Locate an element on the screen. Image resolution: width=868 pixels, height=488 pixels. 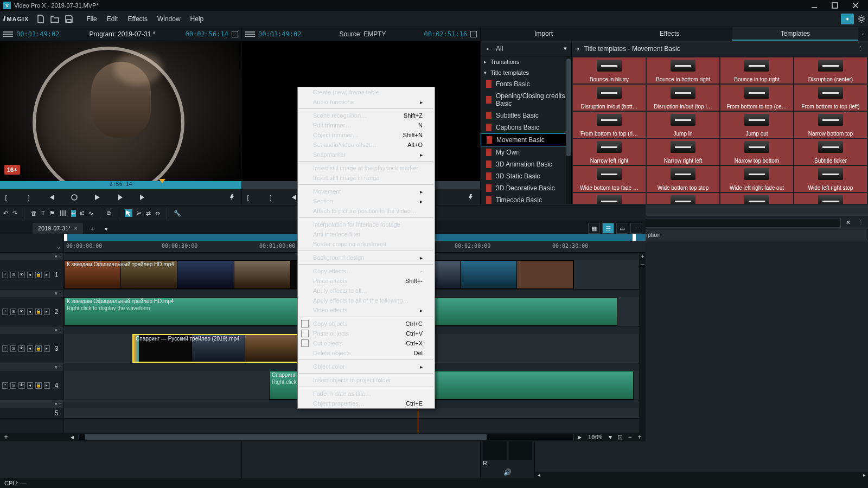
curve-icon: ∿ is located at coordinates (91, 214).